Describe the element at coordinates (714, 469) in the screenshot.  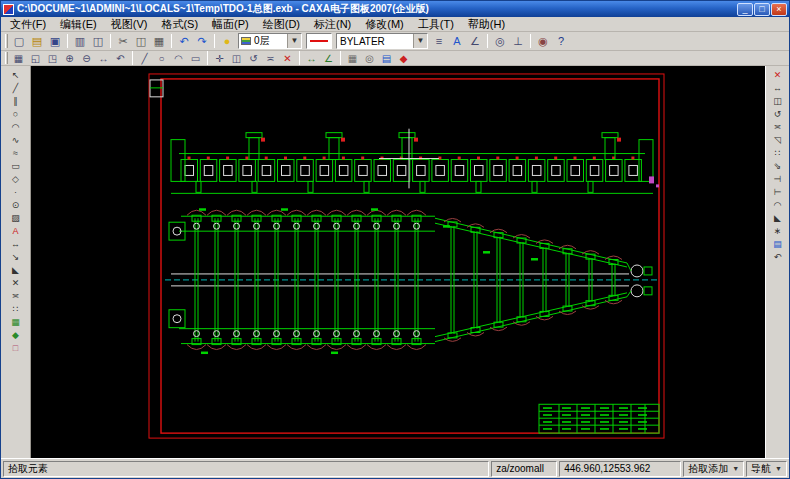
I see `pick-mode-dropdown: 拾取添加 ▼` at that location.